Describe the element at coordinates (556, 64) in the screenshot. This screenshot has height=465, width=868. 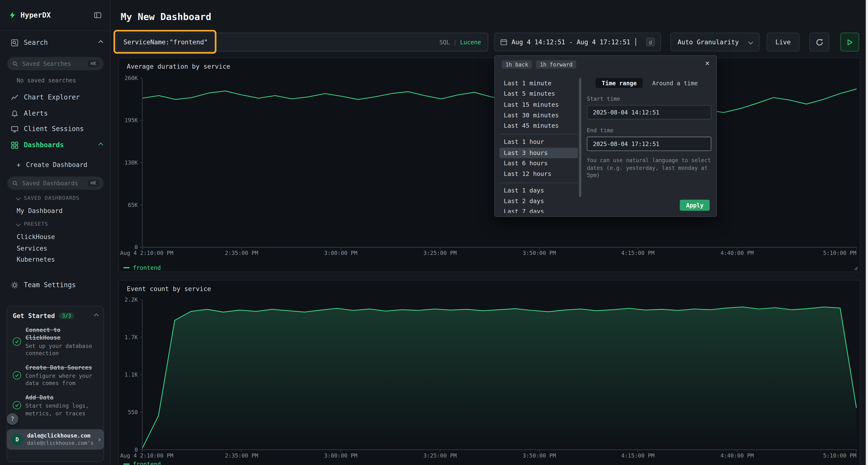
I see `shift-forward-button: 1h forward` at that location.